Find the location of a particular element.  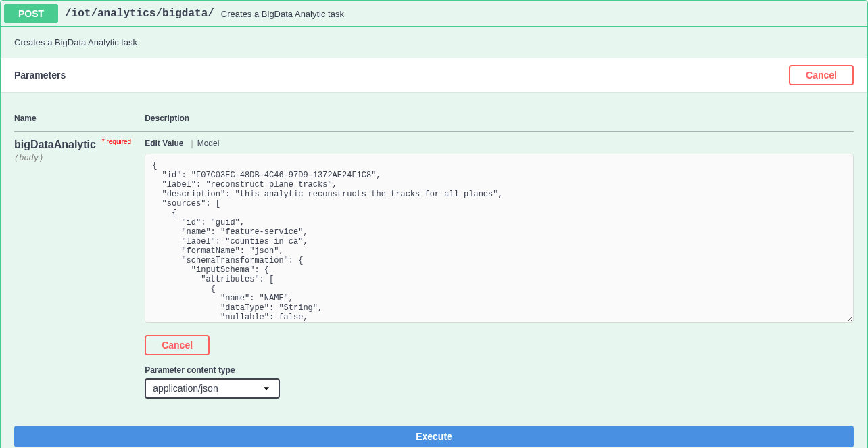

content-type-select: application/json is located at coordinates (212, 388).